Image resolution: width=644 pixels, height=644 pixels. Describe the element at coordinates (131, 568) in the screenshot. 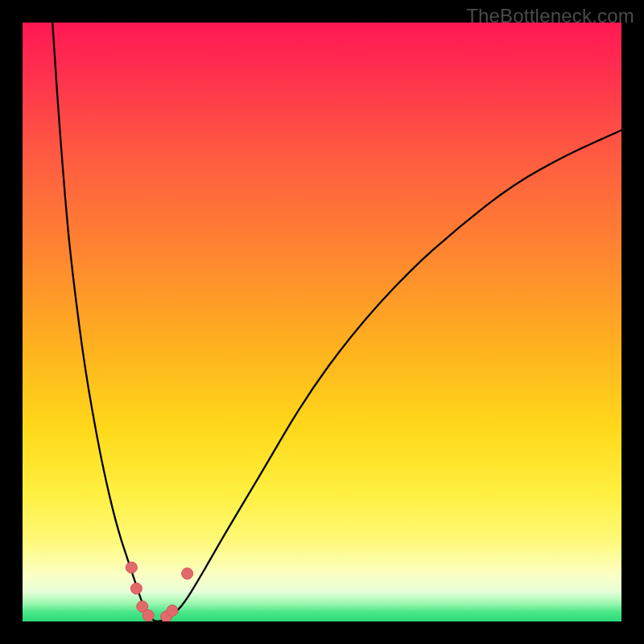

I see `marker-left-edge-upper` at that location.